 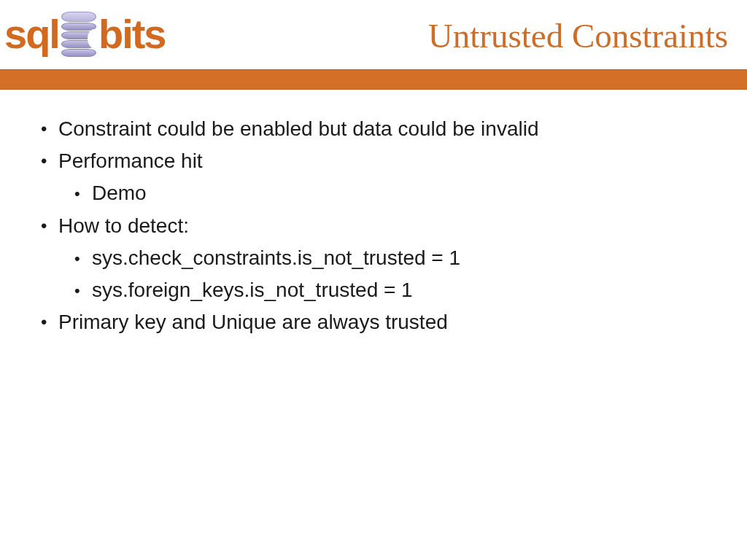 I want to click on database-cylinder-icon, so click(x=79, y=34).